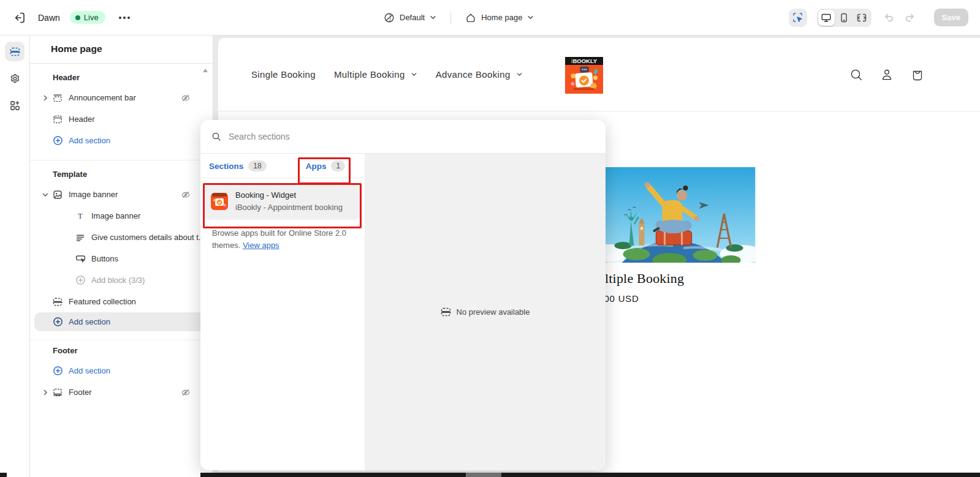  I want to click on horizontal-scrollbar-thumb, so click(484, 475).